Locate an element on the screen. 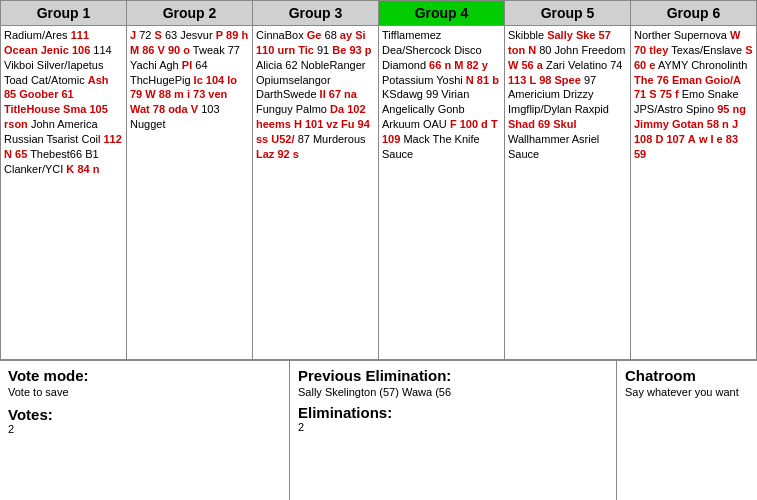 The image size is (757, 500). elim-value: 2 is located at coordinates (453, 427).